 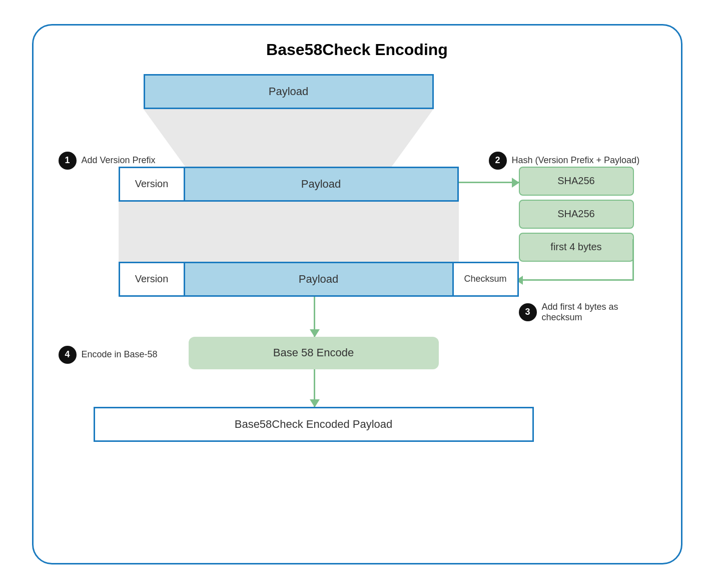 What do you see at coordinates (314, 424) in the screenshot?
I see `final-box: Base58Check Encoded Payload` at bounding box center [314, 424].